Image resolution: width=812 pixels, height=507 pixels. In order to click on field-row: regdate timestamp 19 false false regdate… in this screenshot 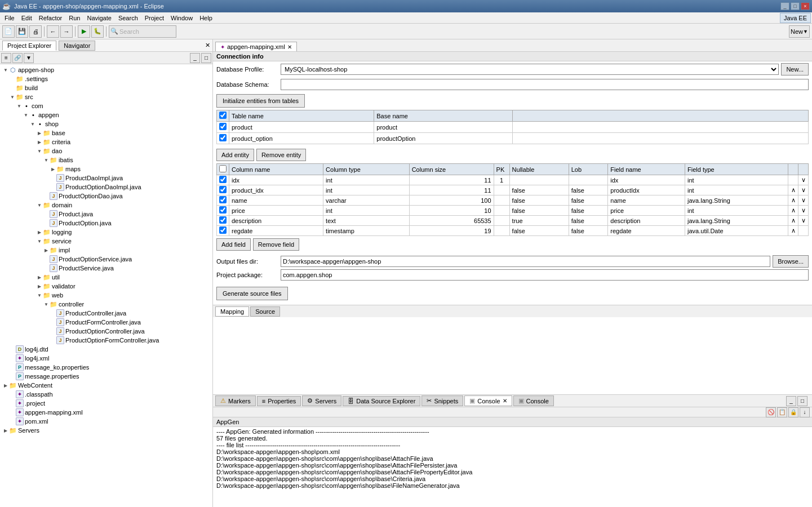, I will do `click(513, 231)`.